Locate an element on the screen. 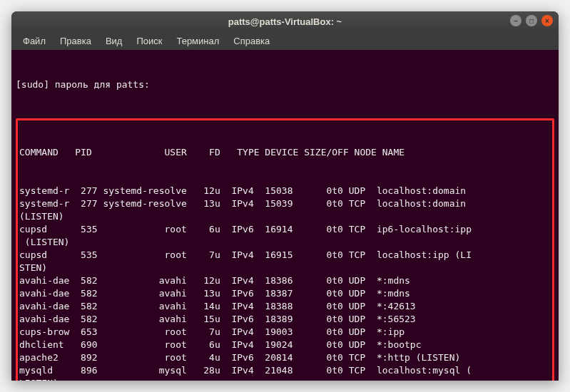 The image size is (570, 392). titlebar: patts@patts-VirtualBox: ~ – □ × is located at coordinates (285, 21).